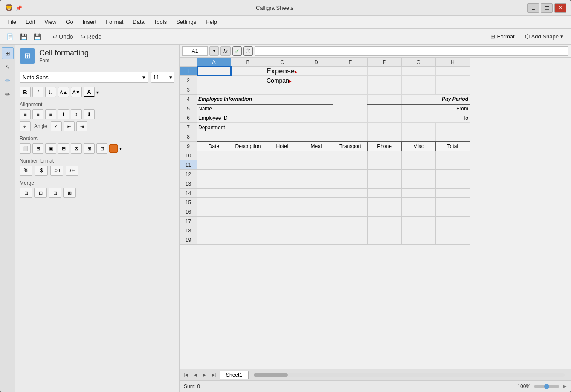  I want to click on italic-button: I, so click(38, 92).